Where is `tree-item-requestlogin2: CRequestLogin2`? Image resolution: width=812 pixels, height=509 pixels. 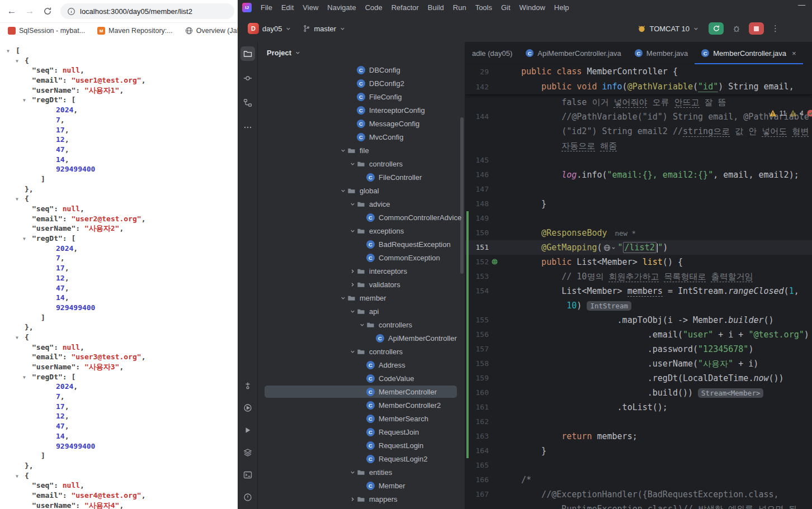
tree-item-requestlogin2: CRequestLogin2 is located at coordinates (361, 459).